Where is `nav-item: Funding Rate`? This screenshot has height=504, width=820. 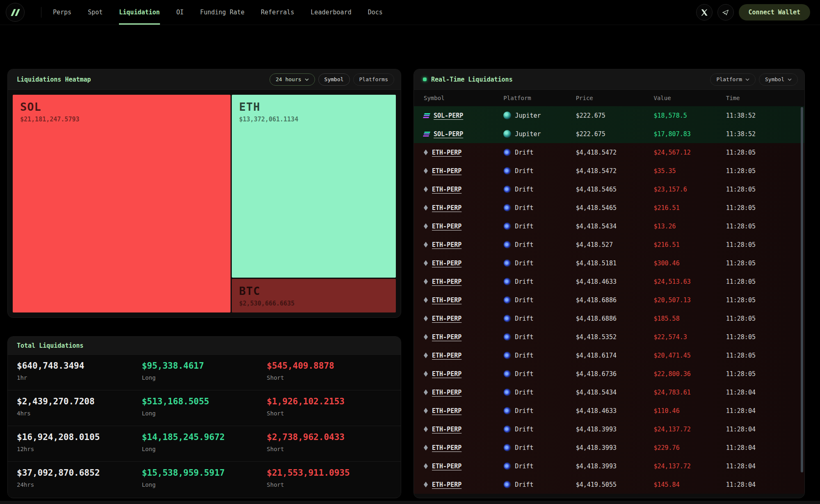 nav-item: Funding Rate is located at coordinates (222, 12).